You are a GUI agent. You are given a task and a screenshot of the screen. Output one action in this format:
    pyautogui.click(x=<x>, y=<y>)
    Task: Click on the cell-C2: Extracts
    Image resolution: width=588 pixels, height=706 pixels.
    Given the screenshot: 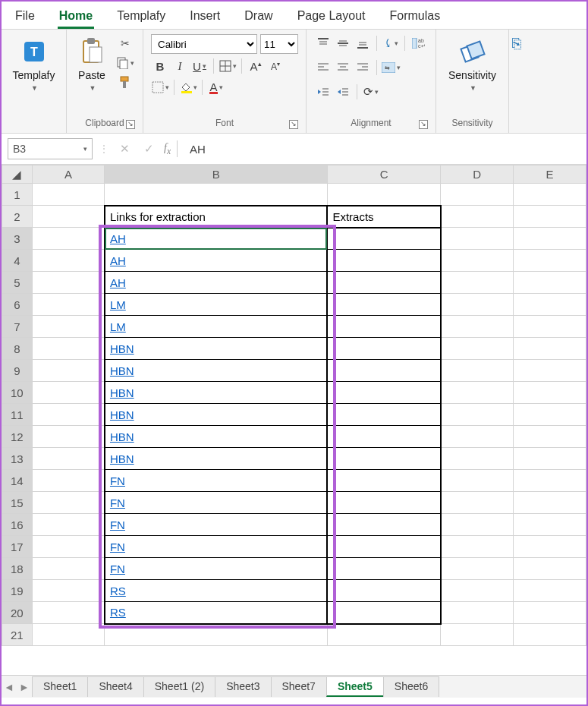 What is the action you would take?
    pyautogui.click(x=384, y=217)
    